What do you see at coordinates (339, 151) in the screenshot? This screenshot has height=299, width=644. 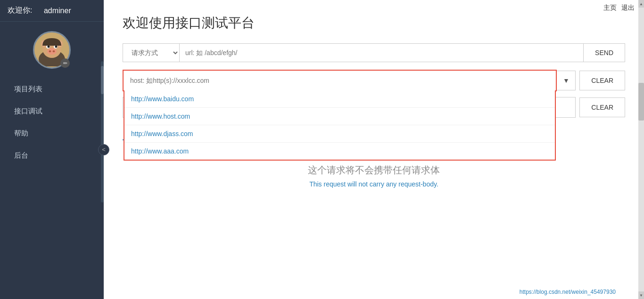 I see `host-suggestion-3: http://www.aaa.com` at bounding box center [339, 151].